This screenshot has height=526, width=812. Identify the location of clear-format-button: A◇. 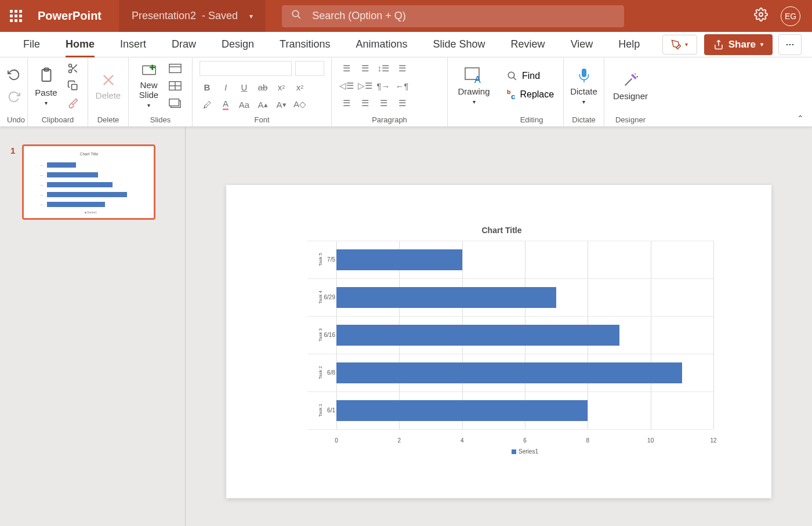
(300, 104).